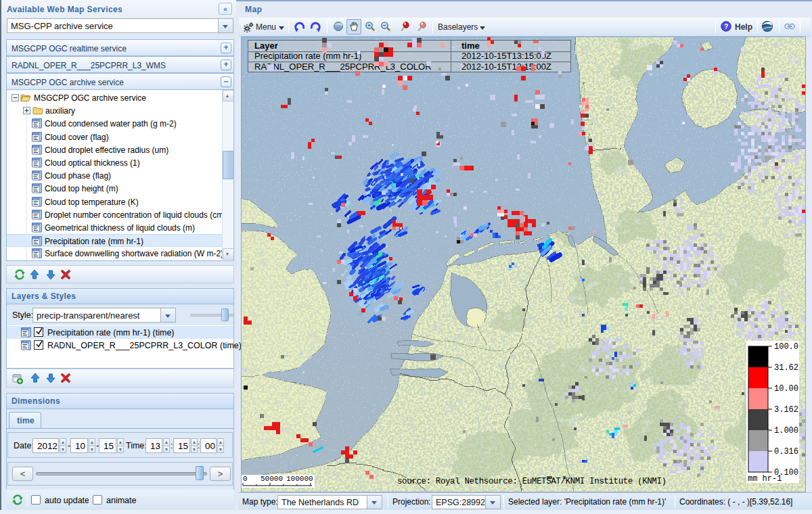 Image resolution: width=812 pixels, height=514 pixels. Describe the element at coordinates (343, 66) in the screenshot. I see `svg-text:RADNL_OPER_R___25PCPRR_L3_COLO: RADNL_OPER_R___25PCPRR_L3_COLOR` at that location.